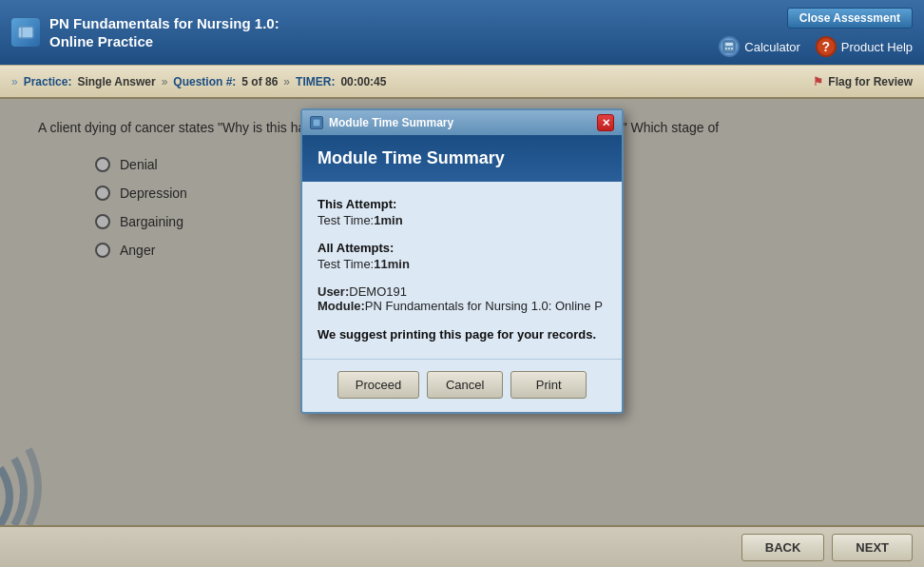 This screenshot has height=567, width=924. Describe the element at coordinates (462, 546) in the screenshot. I see `footer: BACK NEXT` at that location.